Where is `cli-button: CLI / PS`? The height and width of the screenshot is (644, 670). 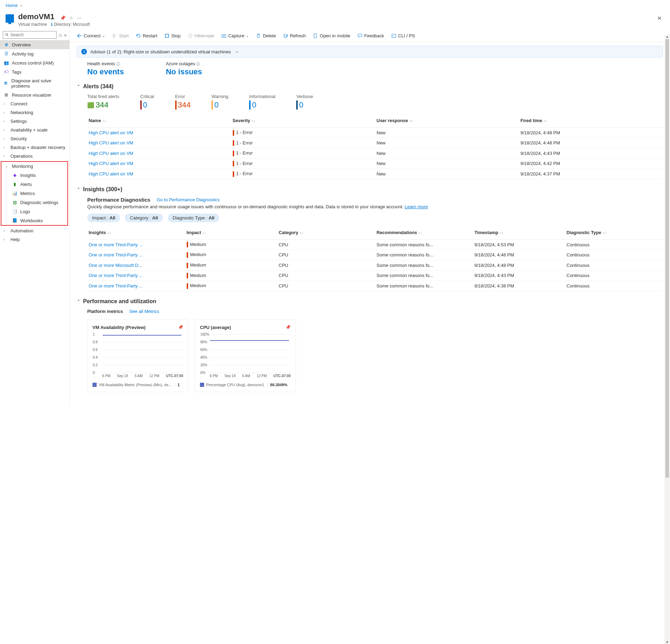
cli-button: CLI / PS is located at coordinates (403, 36).